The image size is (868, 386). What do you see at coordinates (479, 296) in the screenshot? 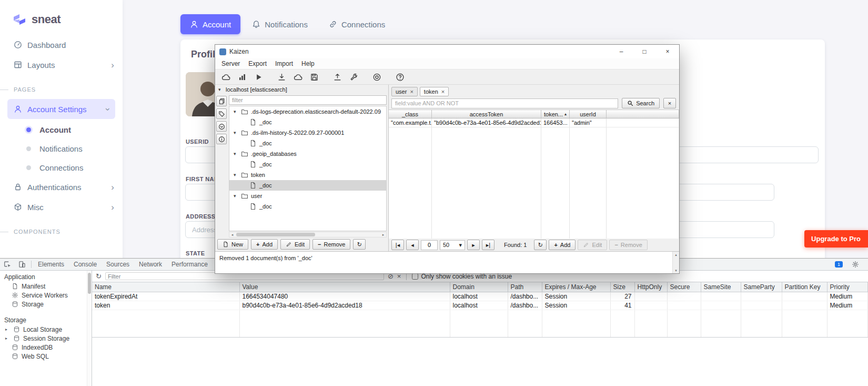
I see `cookie-domain: localhost` at bounding box center [479, 296].